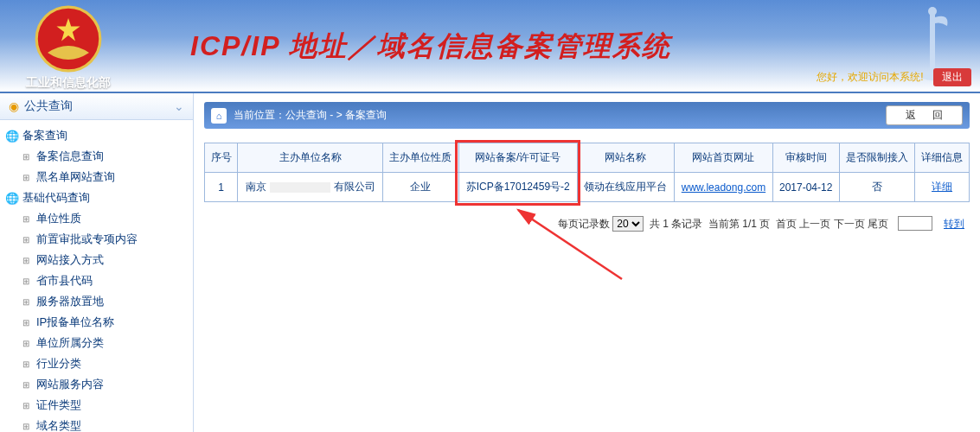  What do you see at coordinates (806, 158) in the screenshot?
I see `table-header-cell: 审核时间` at bounding box center [806, 158].